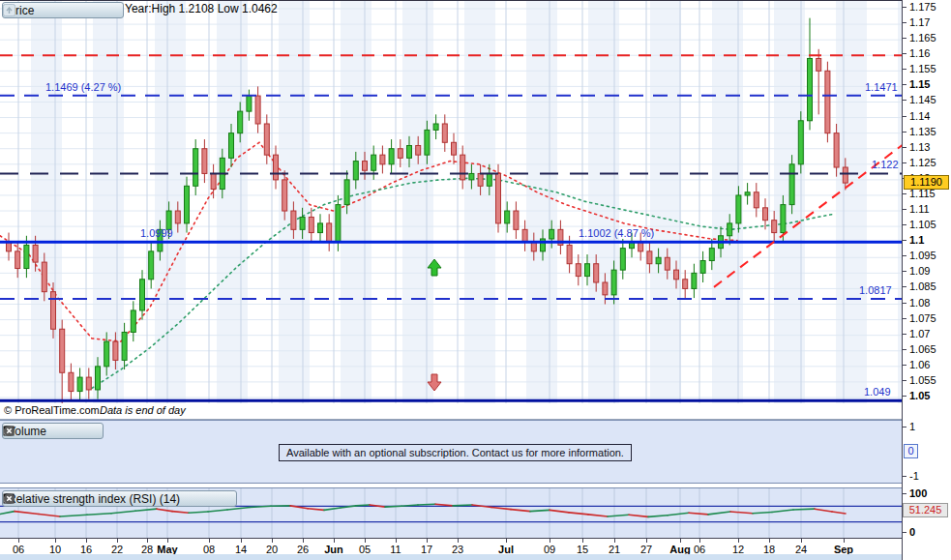 This screenshot has width=951, height=560. I want to click on level-label: 1.0817, so click(876, 290).